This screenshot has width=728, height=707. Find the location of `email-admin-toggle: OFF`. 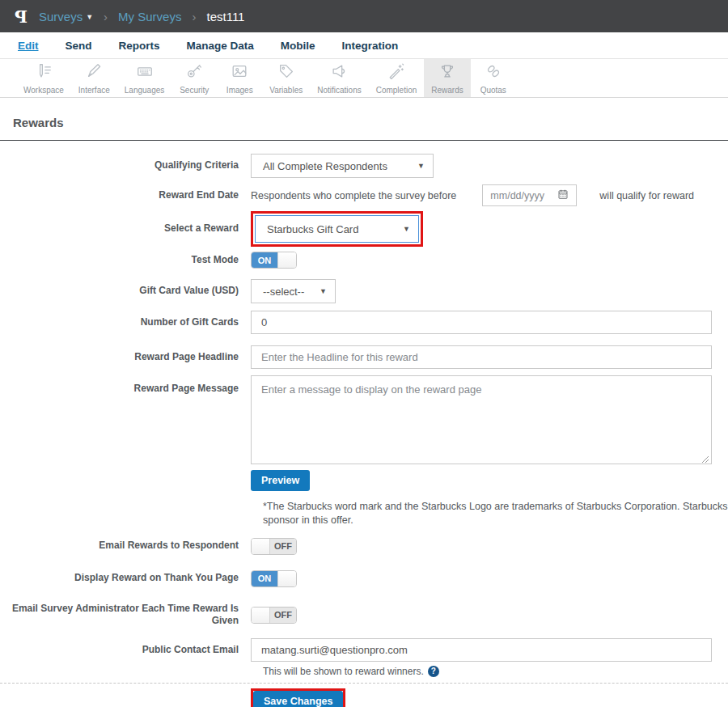

email-admin-toggle: OFF is located at coordinates (273, 615).